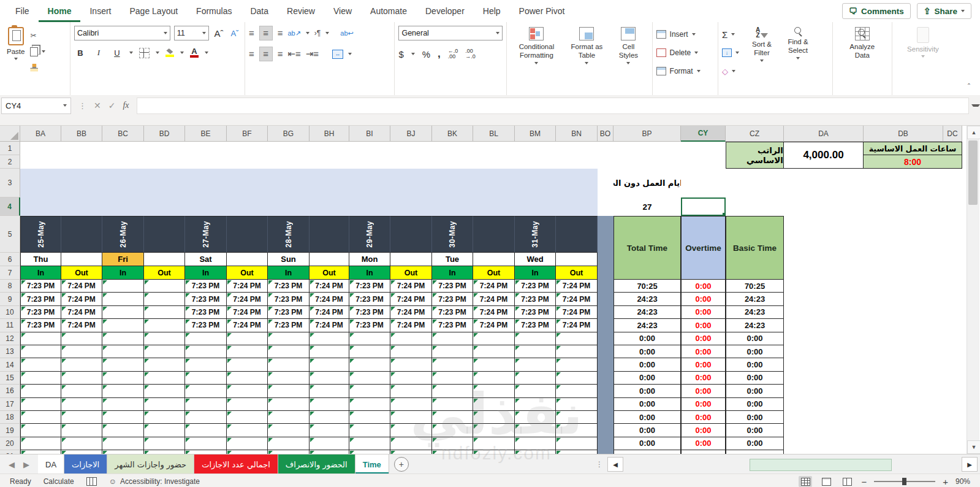 The height and width of the screenshot is (487, 980). Describe the element at coordinates (33, 36) in the screenshot. I see `cut-icon: ✂` at that location.